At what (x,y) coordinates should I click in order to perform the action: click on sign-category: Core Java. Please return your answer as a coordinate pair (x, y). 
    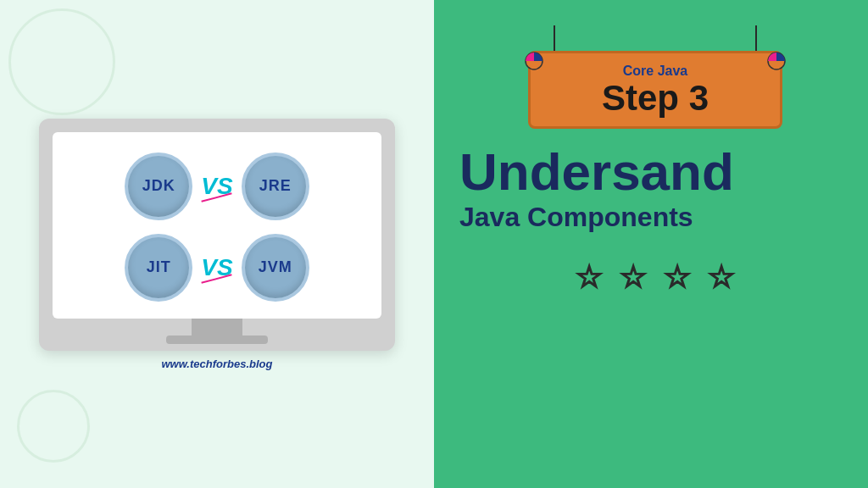
    Looking at the image, I should click on (655, 71).